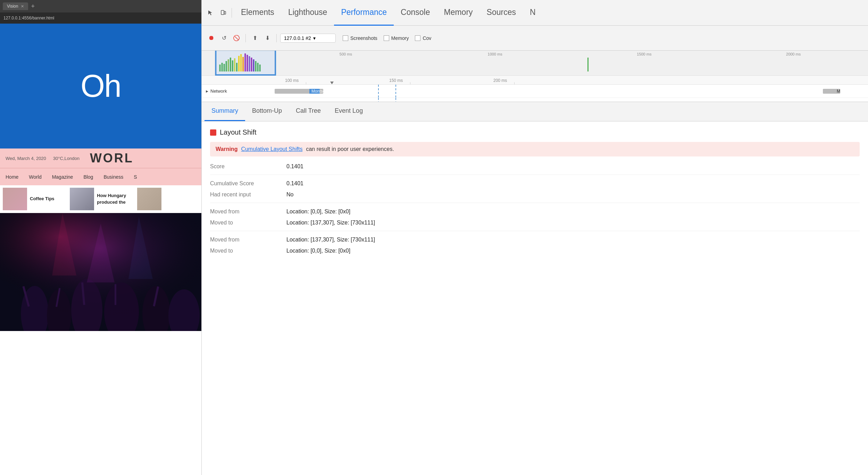  I want to click on article-thumbnail, so click(15, 199).